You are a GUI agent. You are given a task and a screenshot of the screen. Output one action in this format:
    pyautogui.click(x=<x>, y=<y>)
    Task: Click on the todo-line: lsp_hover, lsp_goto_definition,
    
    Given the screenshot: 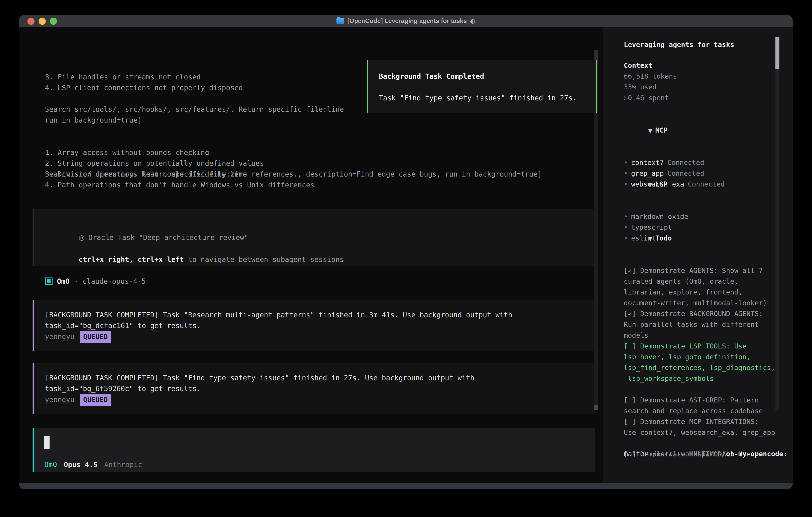 What is the action you would take?
    pyautogui.click(x=701, y=357)
    